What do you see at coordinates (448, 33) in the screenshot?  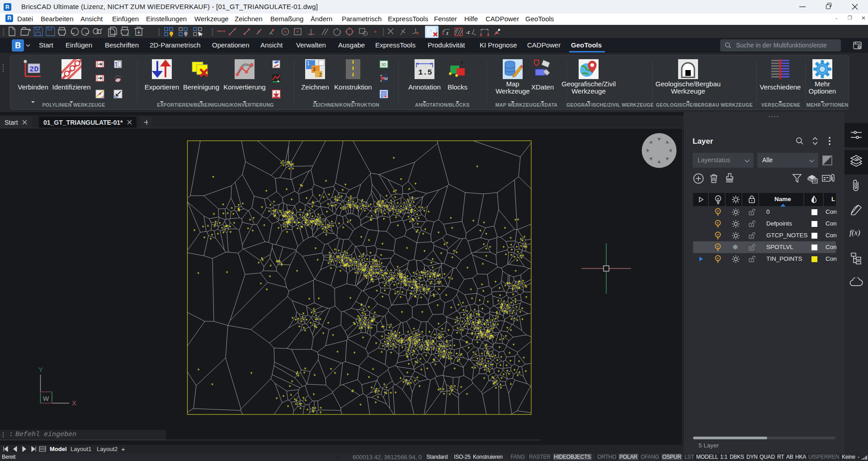 I see `svg-text: z` at bounding box center [448, 33].